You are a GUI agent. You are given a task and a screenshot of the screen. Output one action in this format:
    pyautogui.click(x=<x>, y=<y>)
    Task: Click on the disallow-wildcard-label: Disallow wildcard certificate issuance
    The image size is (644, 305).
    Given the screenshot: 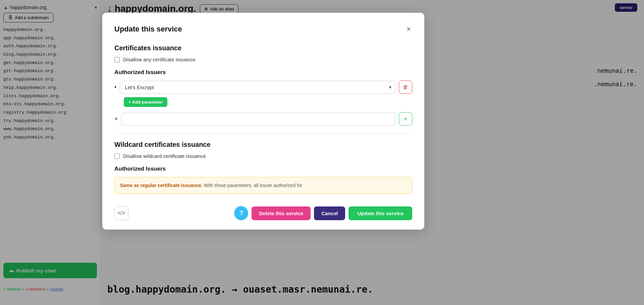 What is the action you would take?
    pyautogui.click(x=164, y=156)
    